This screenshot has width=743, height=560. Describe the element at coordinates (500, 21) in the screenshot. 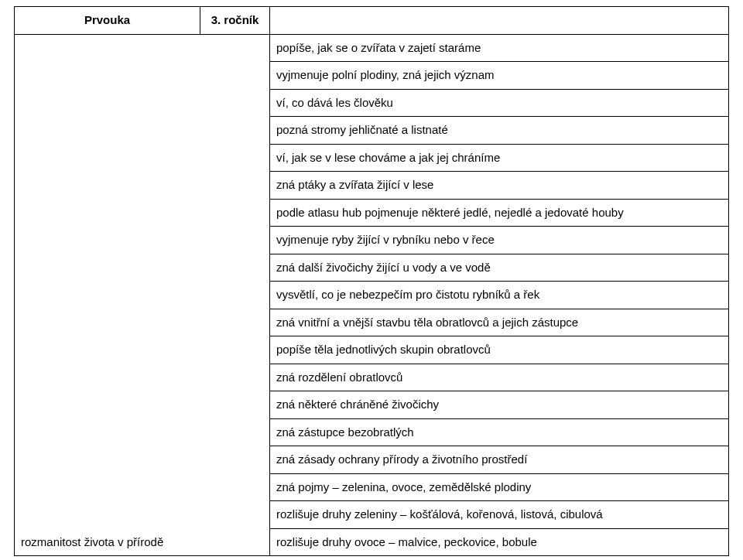

I see `empty-header` at that location.